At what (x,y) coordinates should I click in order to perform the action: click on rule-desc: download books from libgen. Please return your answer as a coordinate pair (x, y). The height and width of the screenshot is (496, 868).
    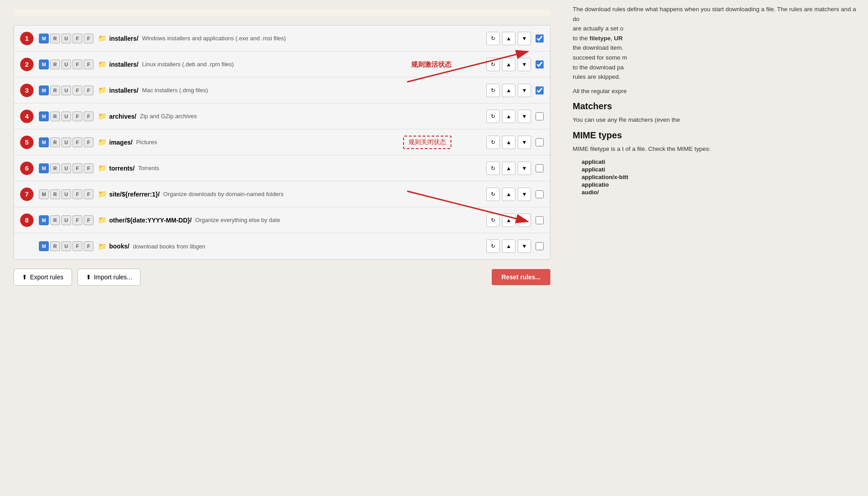
    Looking at the image, I should click on (310, 246).